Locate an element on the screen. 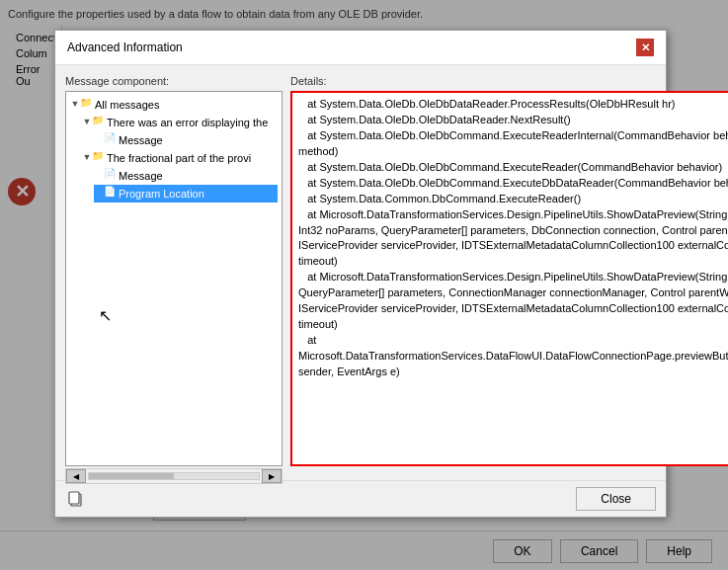  copy-icon is located at coordinates (76, 499).